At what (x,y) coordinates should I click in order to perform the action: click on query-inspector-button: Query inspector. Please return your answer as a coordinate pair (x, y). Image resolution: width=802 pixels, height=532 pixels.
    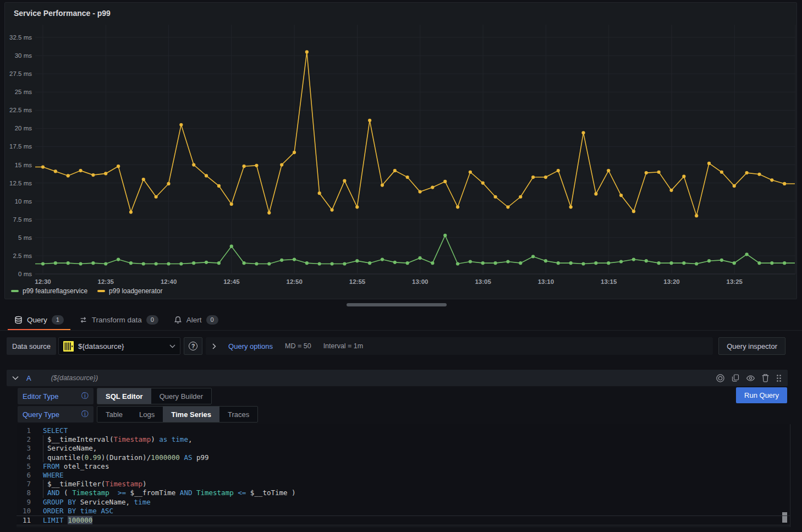
    Looking at the image, I should click on (752, 346).